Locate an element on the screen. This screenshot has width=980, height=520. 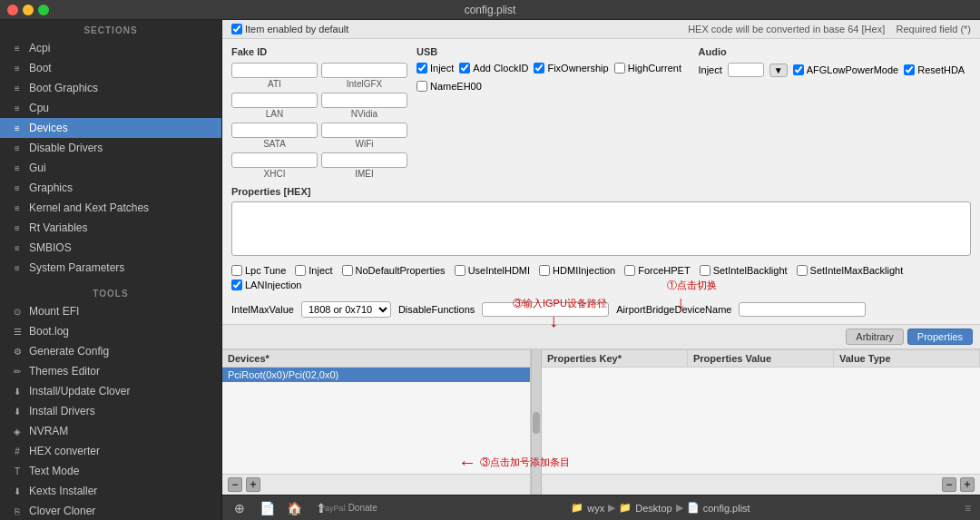
usb-fixownership-input is located at coordinates (539, 68).